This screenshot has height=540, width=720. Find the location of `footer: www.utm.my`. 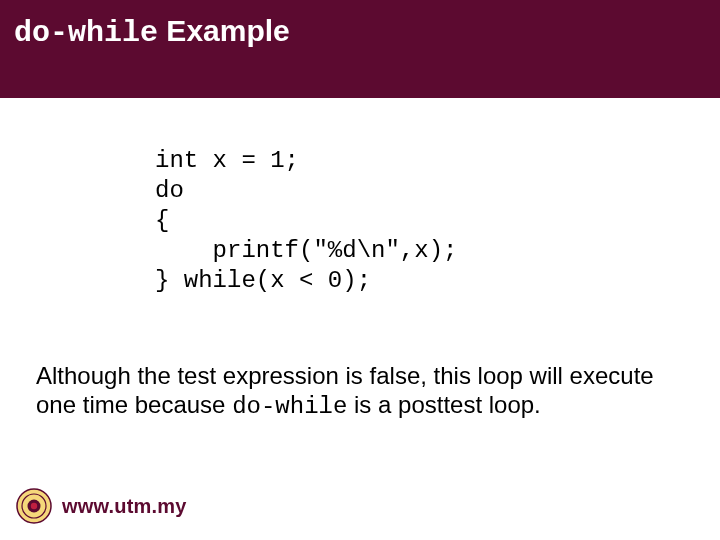

footer: www.utm.my is located at coordinates (102, 506).